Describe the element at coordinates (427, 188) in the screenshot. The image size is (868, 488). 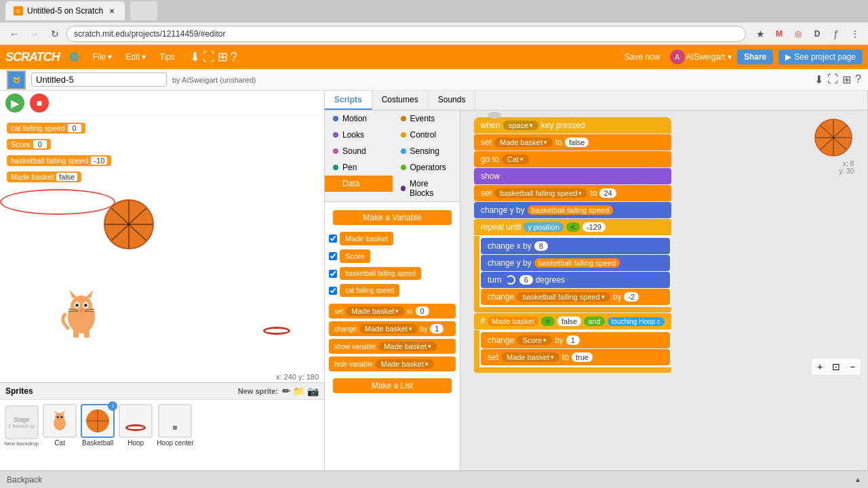
I see `category-more-blocks: More Blocks` at that location.